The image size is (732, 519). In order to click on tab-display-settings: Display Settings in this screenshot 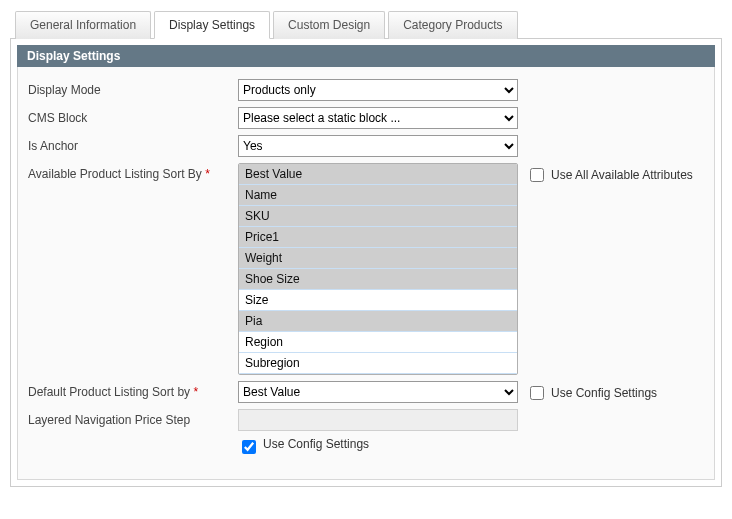, I will do `click(212, 25)`.